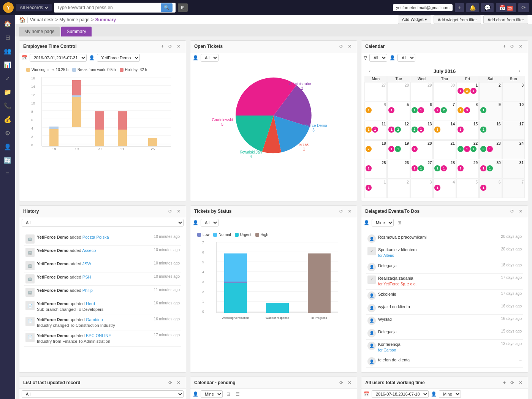  Describe the element at coordinates (398, 150) in the screenshot. I see `cal-cell-jul19: 1911` at that location.